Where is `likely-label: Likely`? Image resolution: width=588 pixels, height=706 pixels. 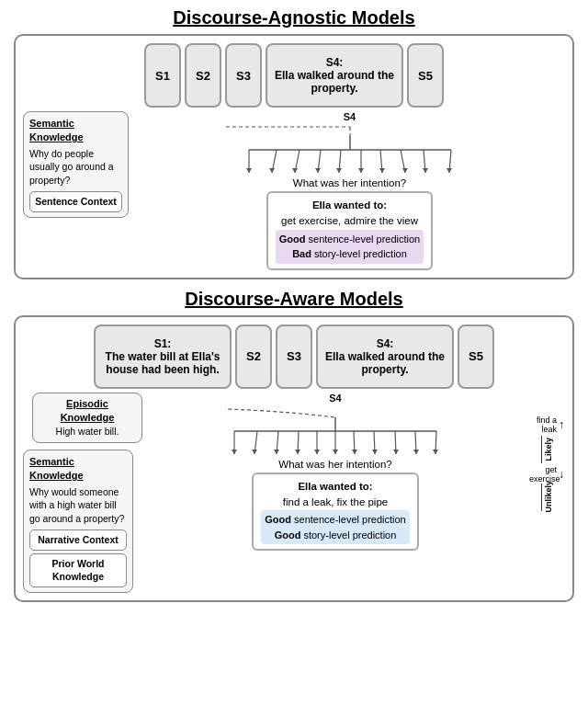 likely-label: Likely is located at coordinates (548, 450).